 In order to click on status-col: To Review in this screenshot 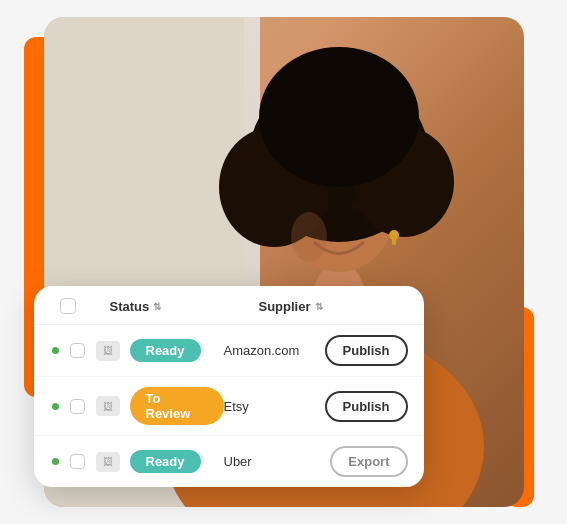, I will do `click(177, 406)`.